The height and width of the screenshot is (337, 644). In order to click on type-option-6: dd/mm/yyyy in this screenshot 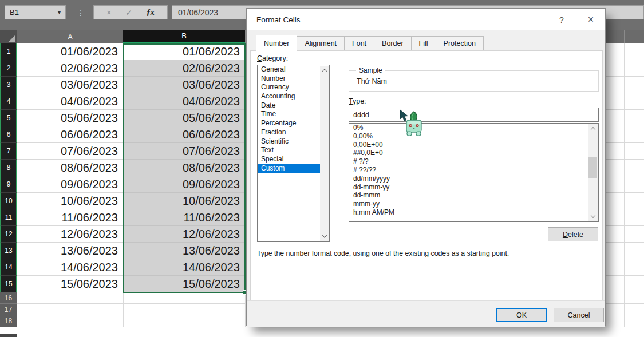, I will do `click(474, 179)`.